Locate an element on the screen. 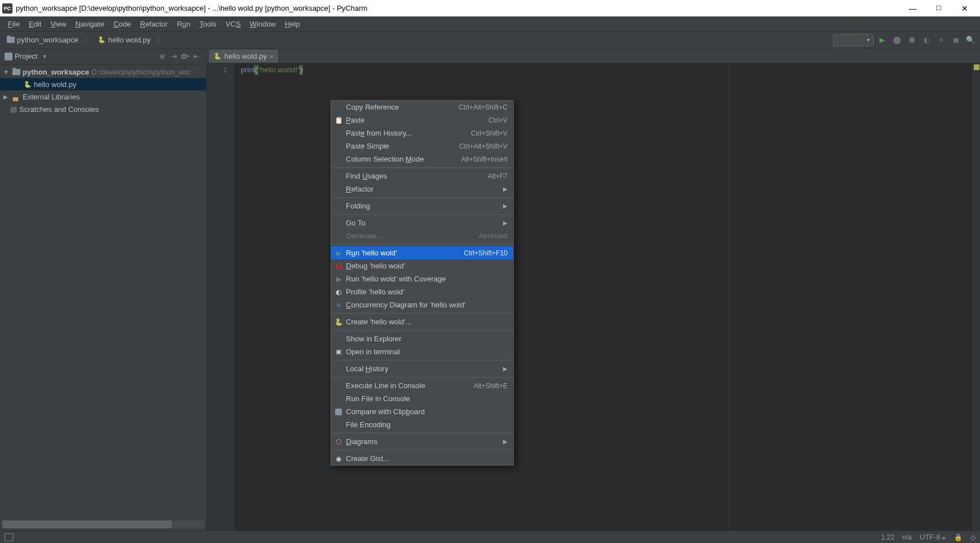 The height and width of the screenshot is (543, 980). settings-gear-icon: ✿▾ is located at coordinates (185, 57).